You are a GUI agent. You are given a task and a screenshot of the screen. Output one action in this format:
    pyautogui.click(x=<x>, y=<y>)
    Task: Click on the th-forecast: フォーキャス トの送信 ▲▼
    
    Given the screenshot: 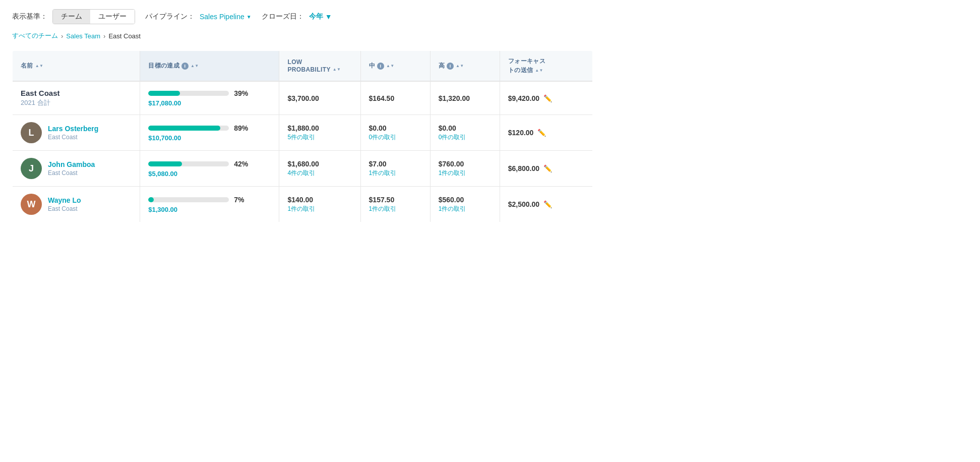 What is the action you would take?
    pyautogui.click(x=546, y=67)
    